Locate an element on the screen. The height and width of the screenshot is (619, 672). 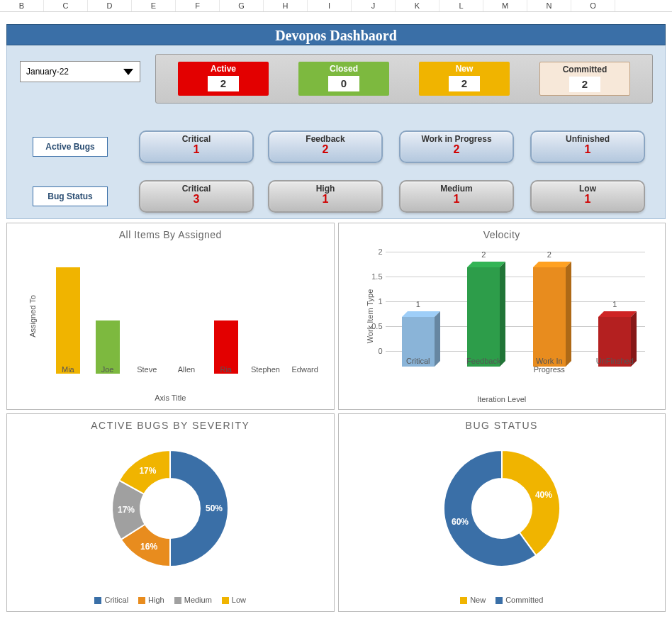
category-label: Ria is located at coordinates (226, 369).